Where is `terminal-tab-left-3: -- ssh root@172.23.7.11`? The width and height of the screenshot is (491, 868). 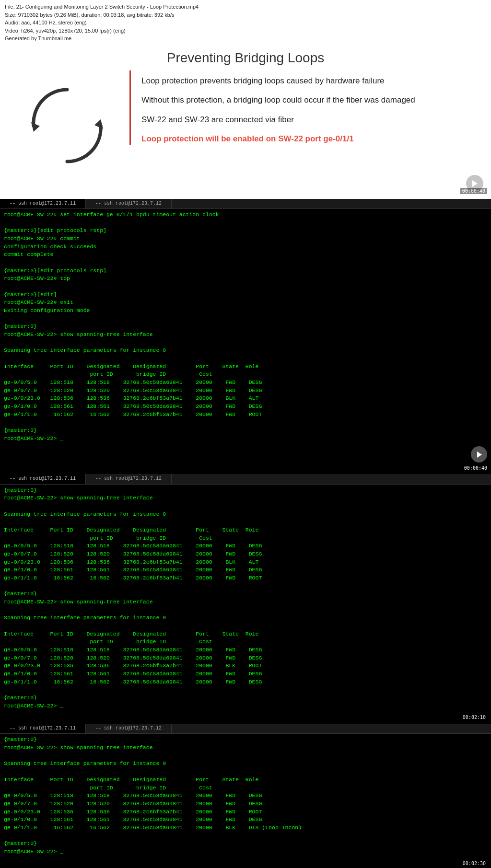 terminal-tab-left-3: -- ssh root@172.23.7.11 is located at coordinates (43, 729).